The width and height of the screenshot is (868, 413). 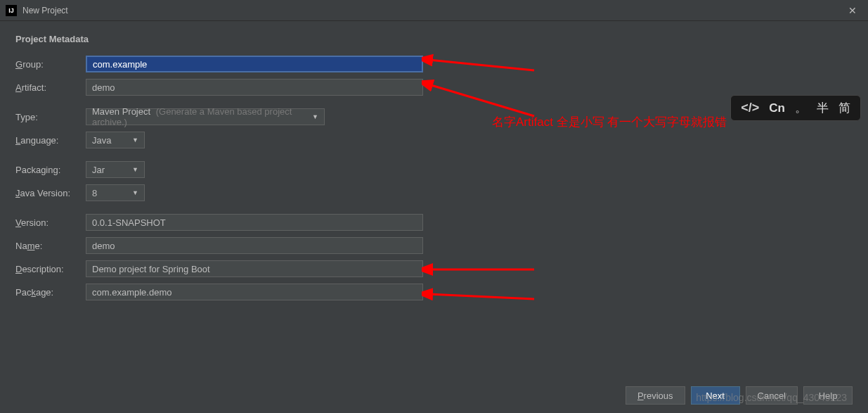 What do you see at coordinates (51, 65) in the screenshot?
I see `label-group: Group:` at bounding box center [51, 65].